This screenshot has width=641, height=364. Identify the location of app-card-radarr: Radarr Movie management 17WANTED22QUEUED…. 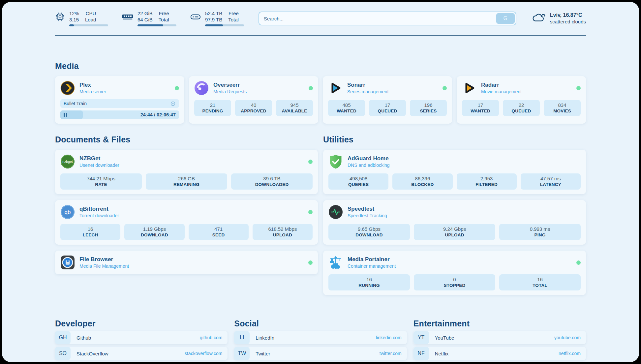
(521, 100).